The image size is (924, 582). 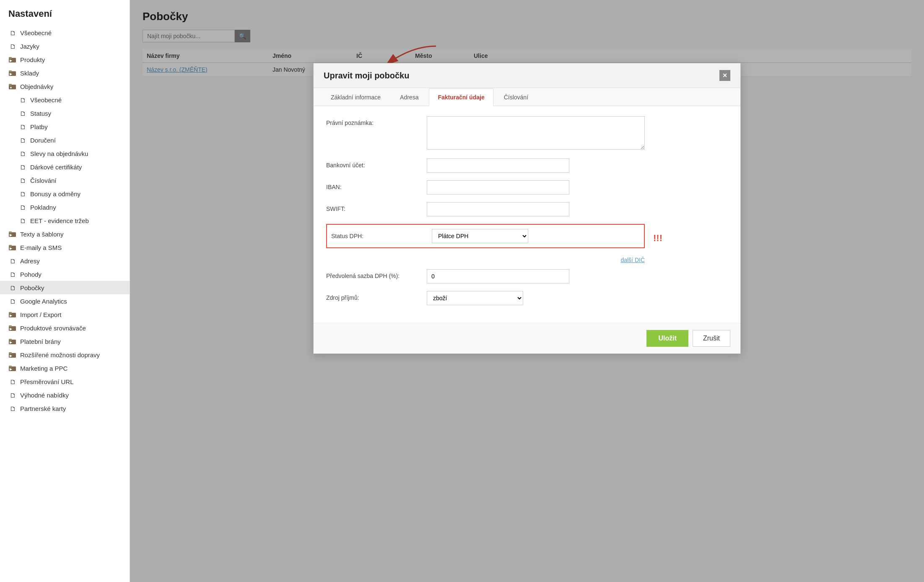 I want to click on modal-tabs: Základní informace Adresa Fakturační úda…, so click(x=527, y=97).